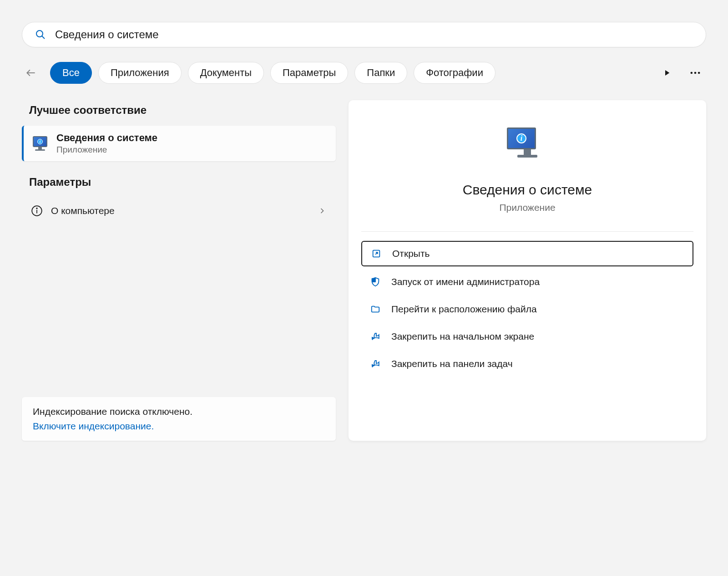  Describe the element at coordinates (179, 426) in the screenshot. I see `enable-indexing-link: Включите индексирование.` at that location.